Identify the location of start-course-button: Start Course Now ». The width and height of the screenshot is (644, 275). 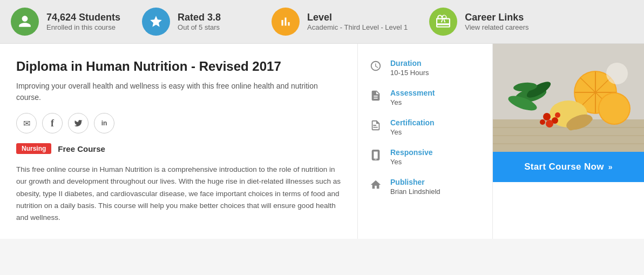
(568, 167).